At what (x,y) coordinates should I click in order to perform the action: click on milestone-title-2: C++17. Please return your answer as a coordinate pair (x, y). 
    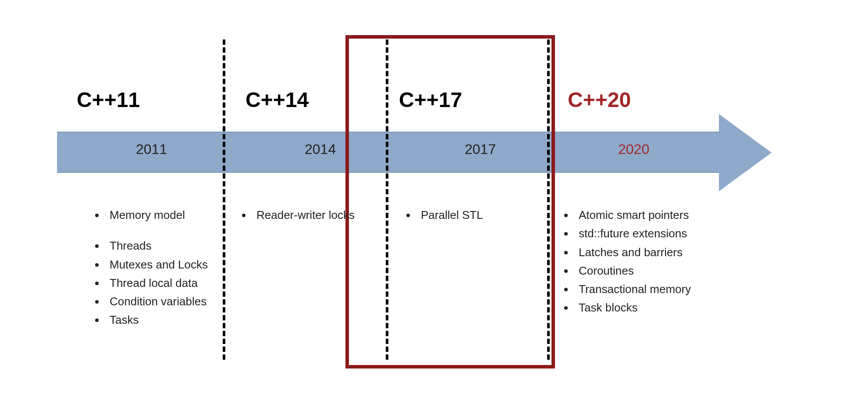
    Looking at the image, I should click on (430, 100).